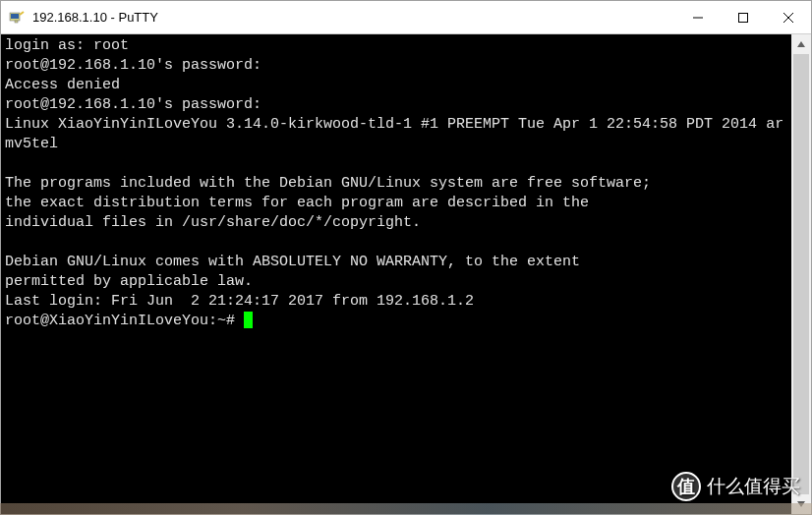 The height and width of the screenshot is (515, 812). What do you see at coordinates (743, 18) in the screenshot?
I see `window-controls` at bounding box center [743, 18].